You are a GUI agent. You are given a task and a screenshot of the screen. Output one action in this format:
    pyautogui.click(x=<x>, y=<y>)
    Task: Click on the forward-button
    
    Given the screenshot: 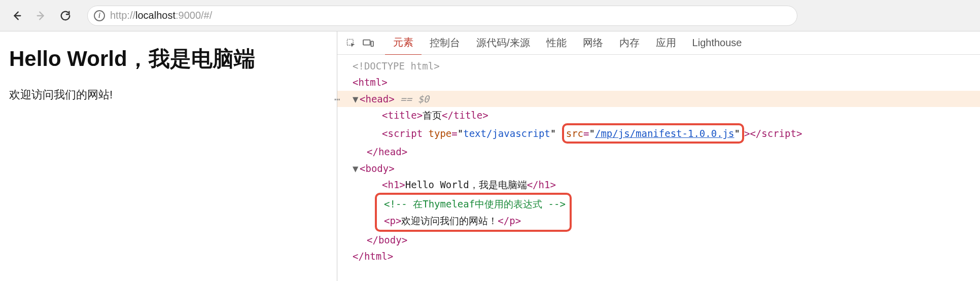 What is the action you would take?
    pyautogui.click(x=41, y=16)
    